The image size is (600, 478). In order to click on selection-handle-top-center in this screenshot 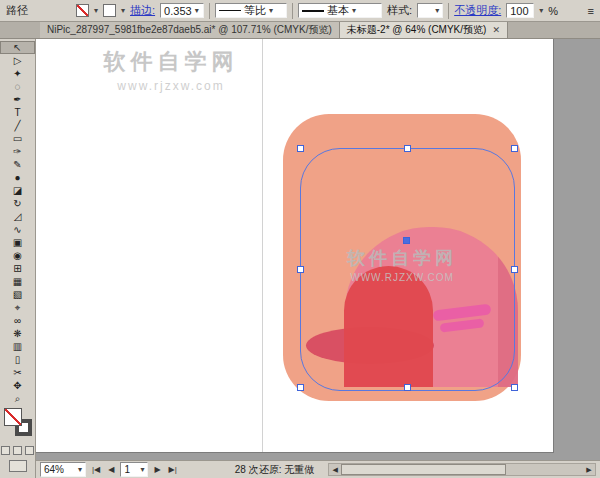, I will do `click(408, 148)`.